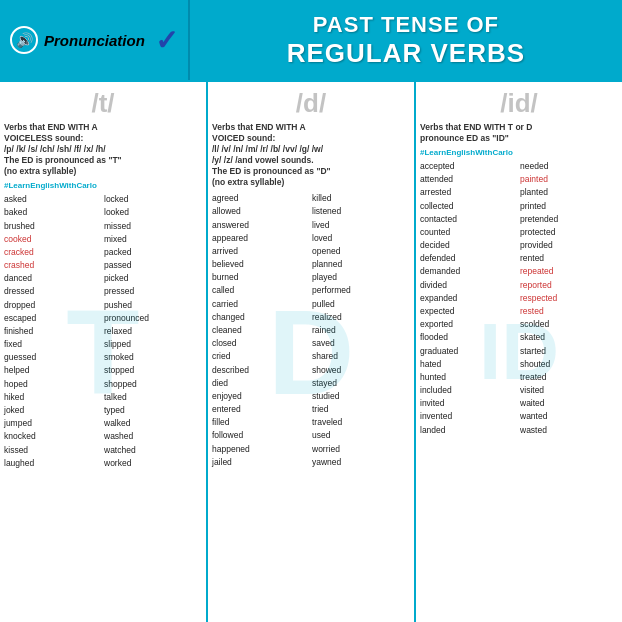 The image size is (622, 622). I want to click on list-item: protected, so click(569, 232).